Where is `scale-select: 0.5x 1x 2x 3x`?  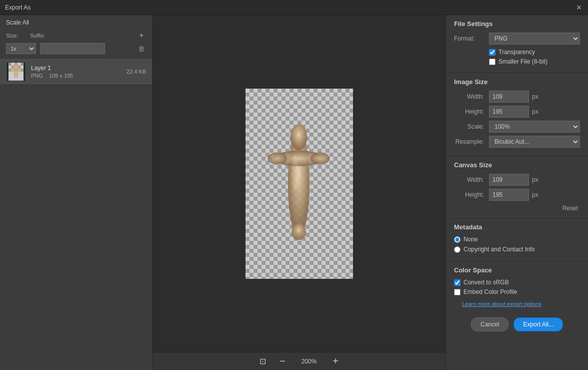 scale-select: 0.5x 1x 2x 3x is located at coordinates (21, 49).